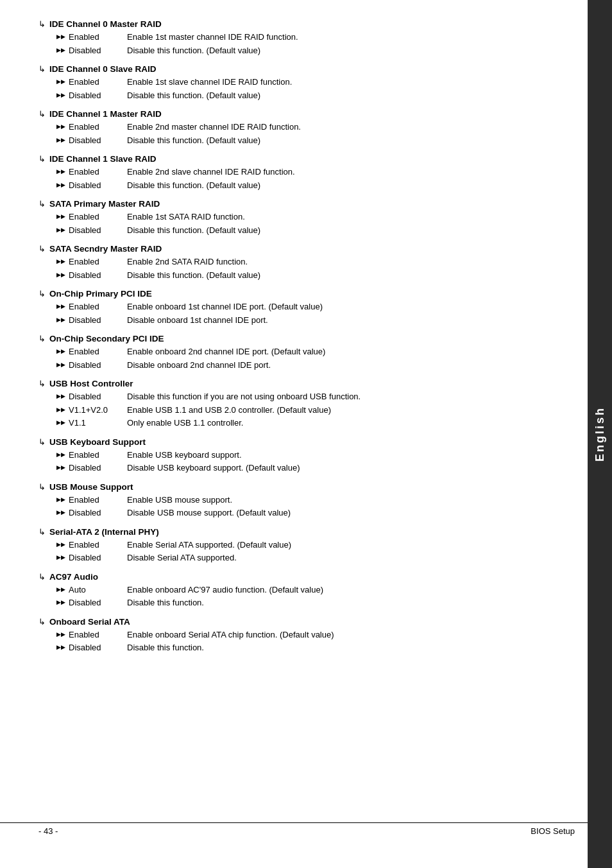 This screenshot has width=612, height=868. Describe the element at coordinates (317, 127) in the screenshot. I see `option-row: EnabledEnable 2nd master channel IDE RAI…` at that location.